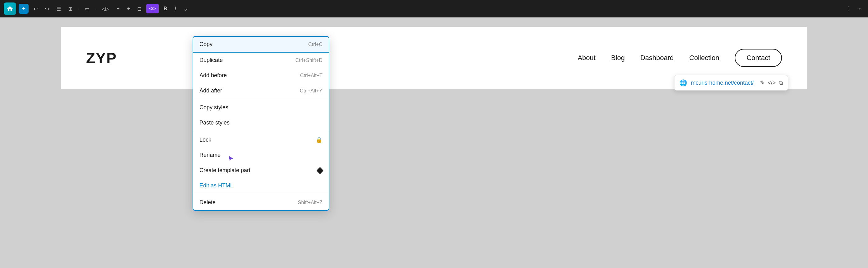  I want to click on rename-label: Rename, so click(210, 155).